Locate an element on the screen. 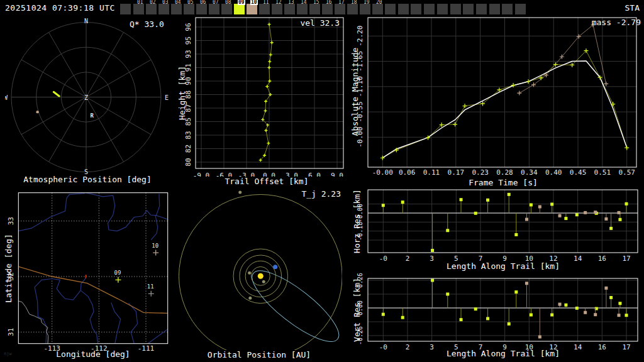 The height and width of the screenshot is (362, 644). svg-text: 0.57 is located at coordinates (626, 172).